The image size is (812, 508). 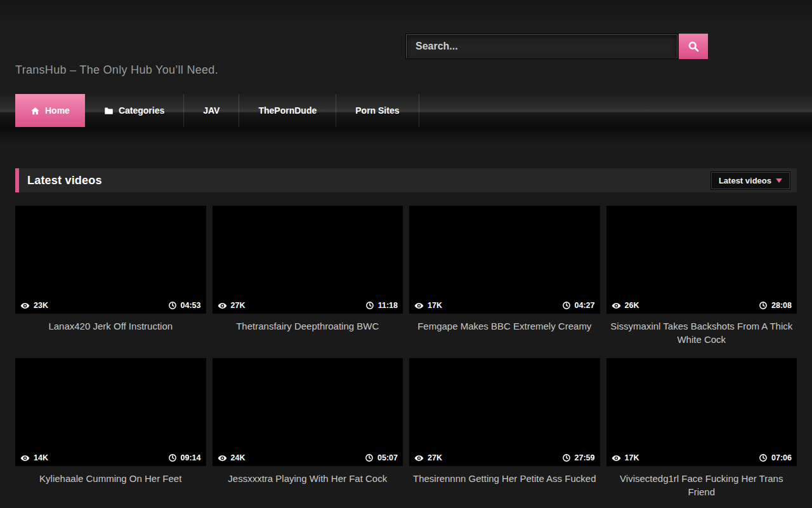 I want to click on video-meta: 23K 04:53, so click(x=110, y=305).